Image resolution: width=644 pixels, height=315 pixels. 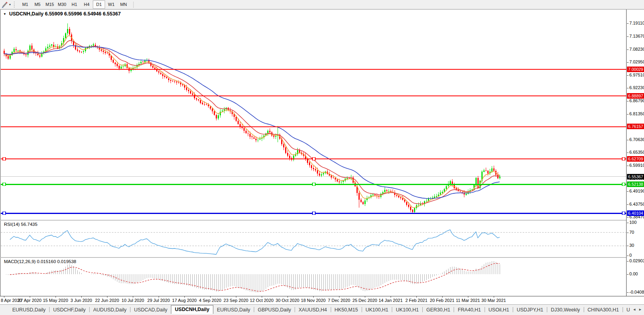 What do you see at coordinates (151, 310) in the screenshot?
I see `chart-tab-USDCAD-Daily: USDCAD,Daily` at bounding box center [151, 310].